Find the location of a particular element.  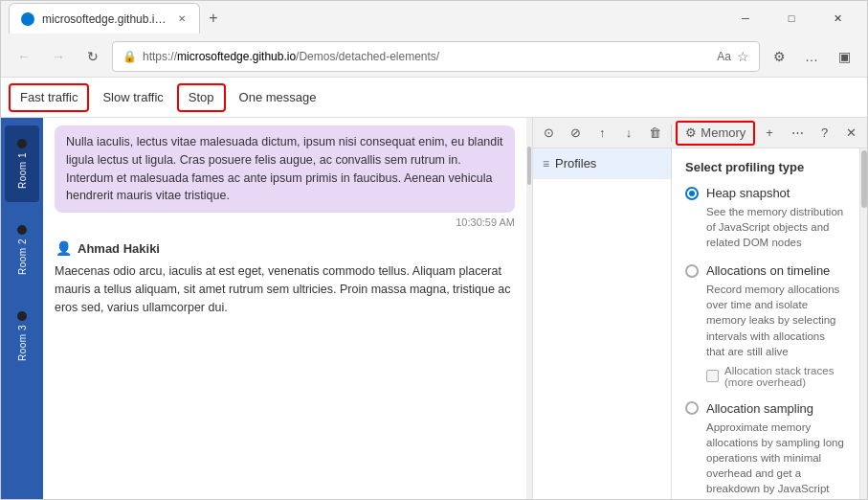

address-host: microsoftedge.github.io is located at coordinates (236, 57).